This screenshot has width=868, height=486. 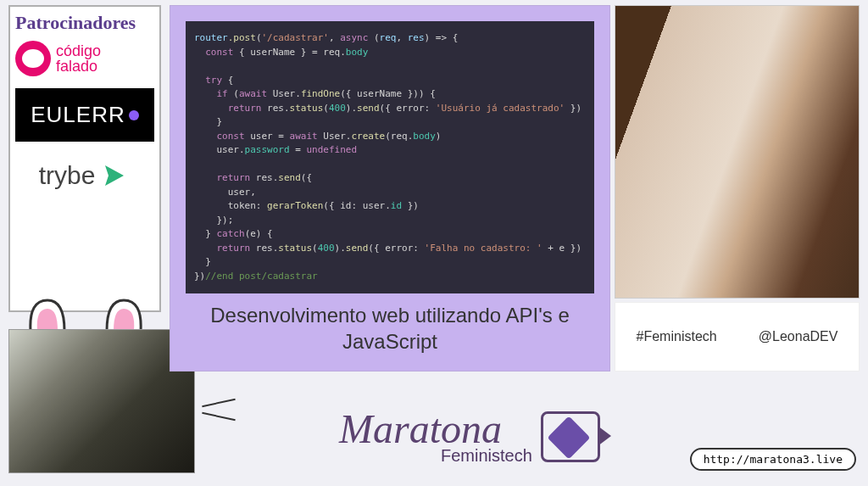 I want to click on monkey-icon, so click(x=33, y=59).